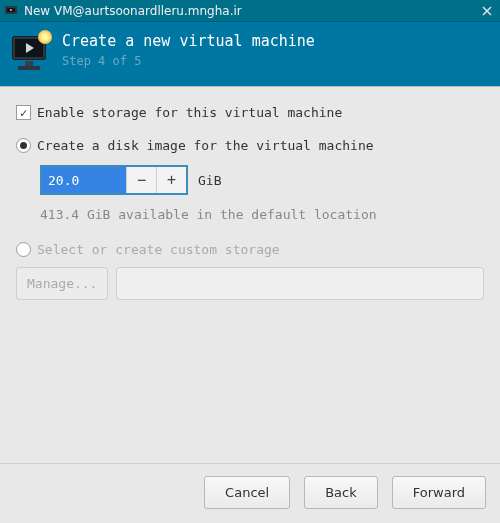 This screenshot has height=523, width=500. Describe the element at coordinates (300, 284) in the screenshot. I see `custom-storage-path-input` at that location.